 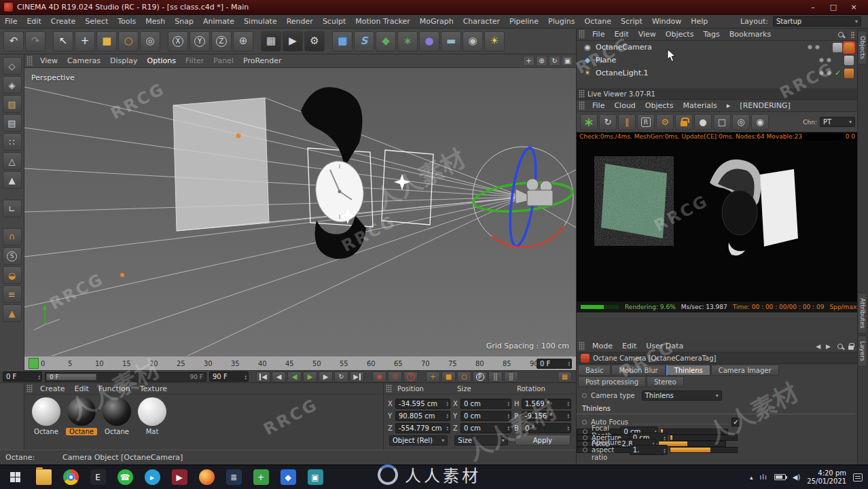 I want to click on texture-picker-button: □, so click(x=722, y=122).